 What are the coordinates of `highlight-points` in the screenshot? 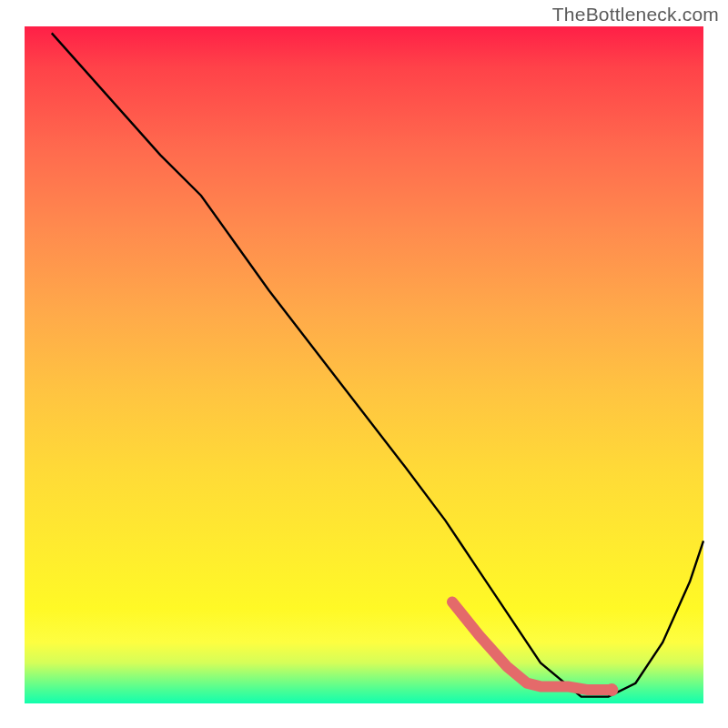 It's located at (612, 690).